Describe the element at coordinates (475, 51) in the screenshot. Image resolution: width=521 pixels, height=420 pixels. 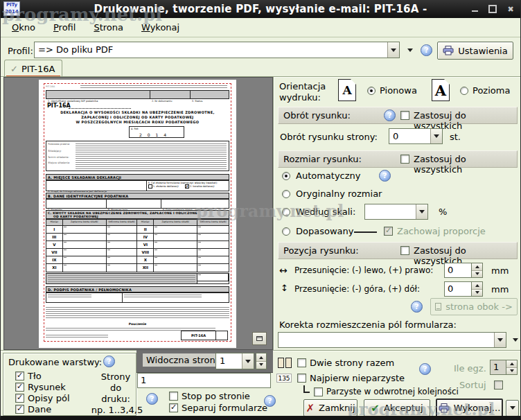
I see `settings-button: Ustawienia` at that location.